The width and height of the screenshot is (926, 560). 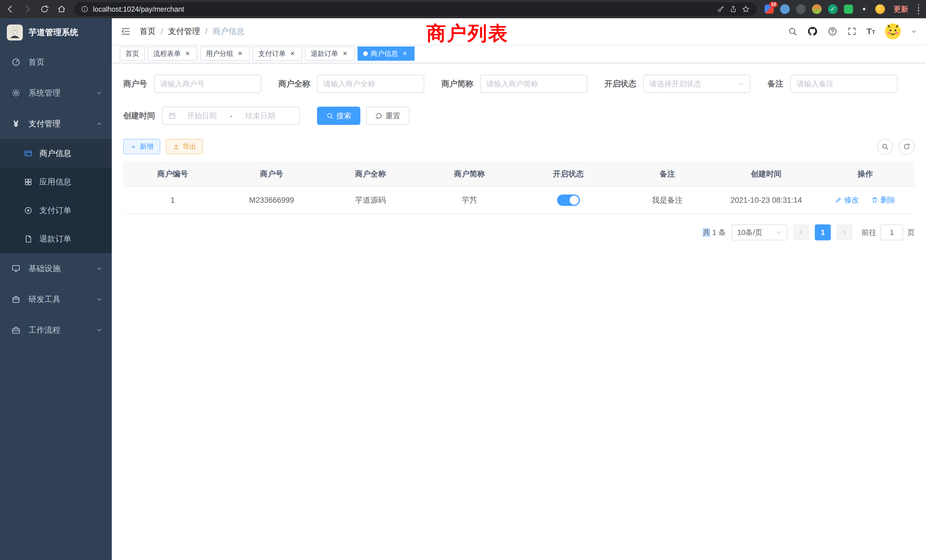 I want to click on page-size-select: 10条/页, so click(x=760, y=232).